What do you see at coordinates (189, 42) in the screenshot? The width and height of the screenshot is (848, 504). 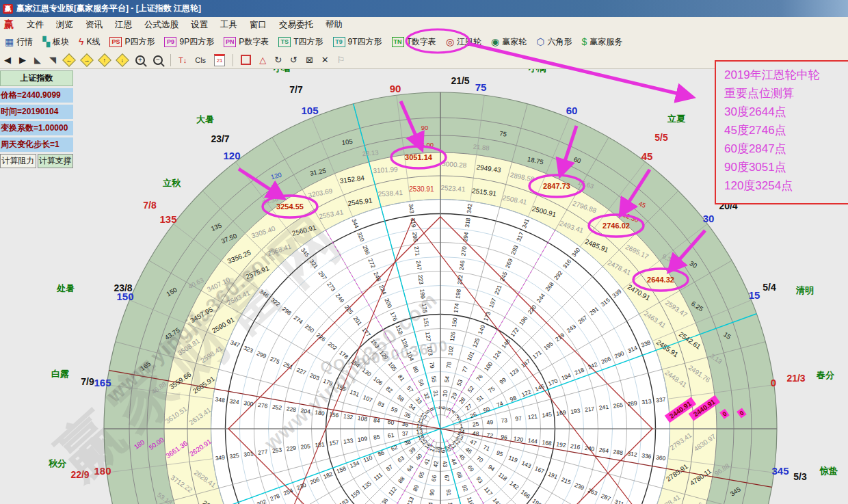 I see `toolbar-button-9P四方形: P99P四方形` at bounding box center [189, 42].